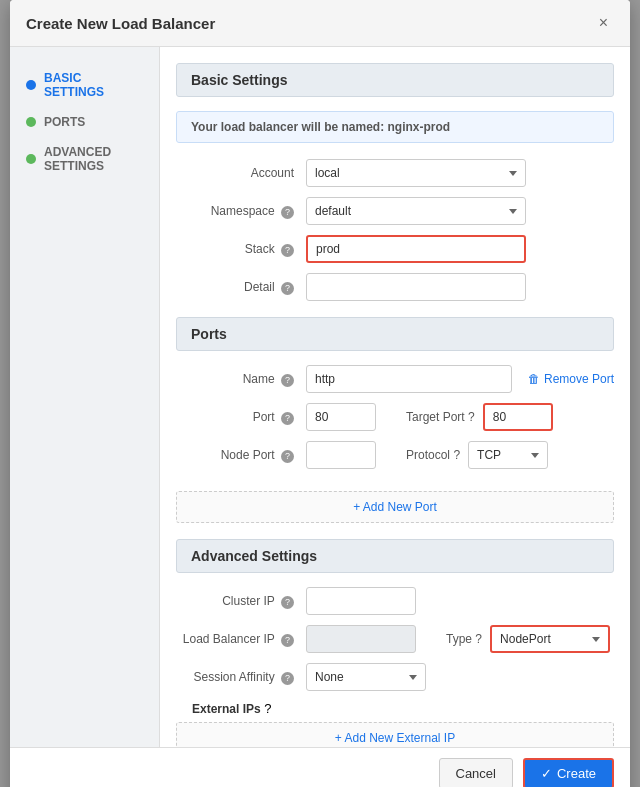 The image size is (640, 787). What do you see at coordinates (395, 417) in the screenshot?
I see `port-target-row: Port ? Target Port ?` at bounding box center [395, 417].